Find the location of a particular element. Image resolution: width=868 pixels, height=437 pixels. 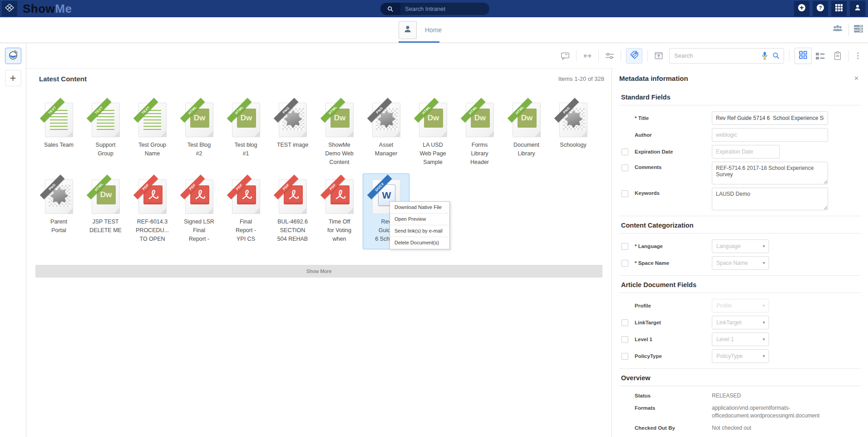

file-tile: HTMLDwShowMe Demo Web Content is located at coordinates (340, 134).